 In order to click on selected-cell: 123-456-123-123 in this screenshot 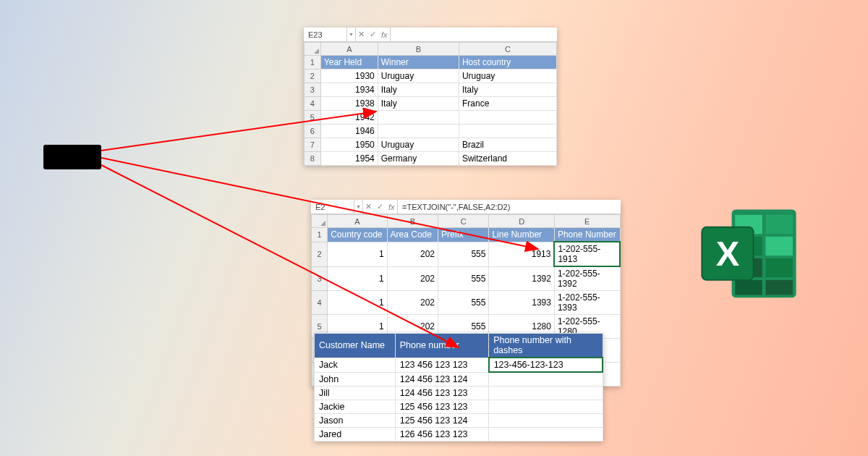, I will do `click(545, 365)`.